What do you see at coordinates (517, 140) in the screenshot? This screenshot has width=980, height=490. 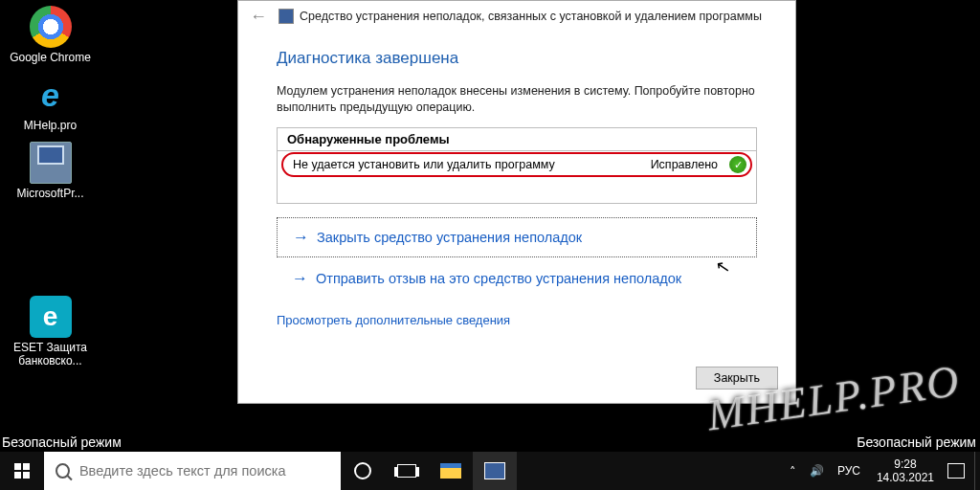 I see `problems-header: Обнаруженные проблемы` at bounding box center [517, 140].